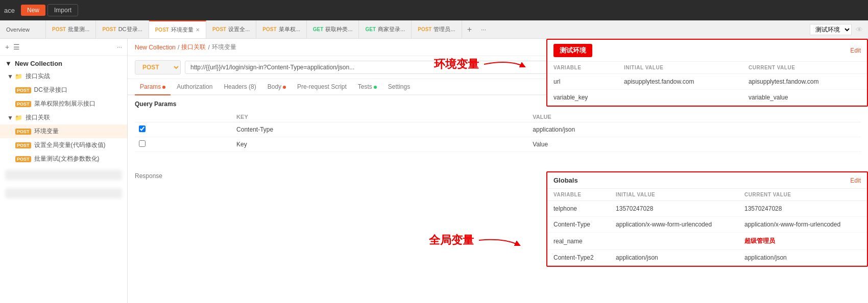  What do you see at coordinates (224, 47) in the screenshot?
I see `breadcrumb-current: 环境变量` at bounding box center [224, 47].